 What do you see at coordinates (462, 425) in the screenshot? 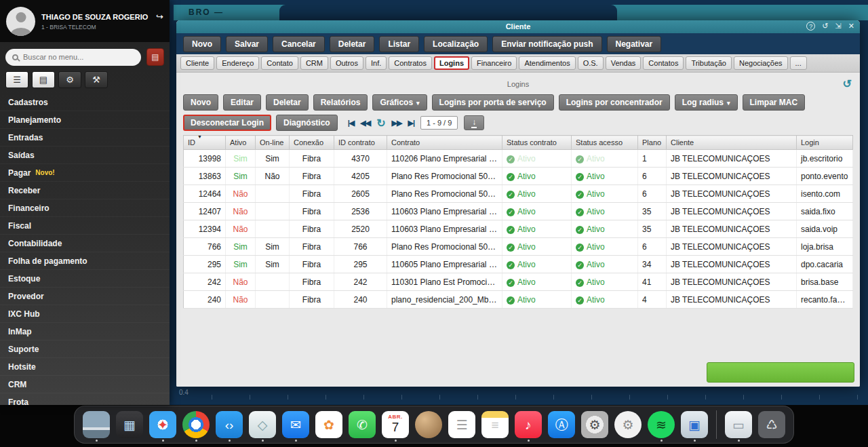
I see `reminders-icon: ☰` at bounding box center [462, 425].